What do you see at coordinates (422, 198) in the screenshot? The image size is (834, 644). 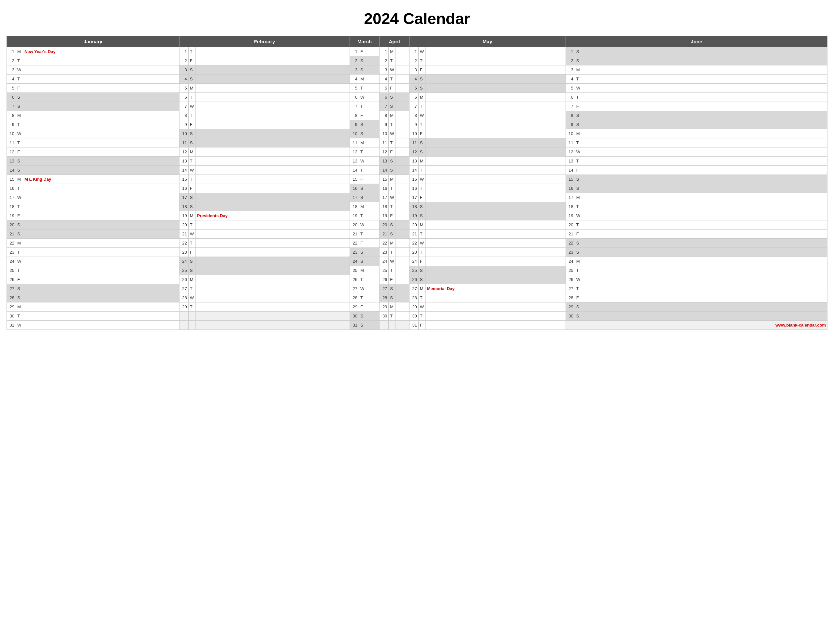 I see `day-letter-may-17: F` at bounding box center [422, 198].